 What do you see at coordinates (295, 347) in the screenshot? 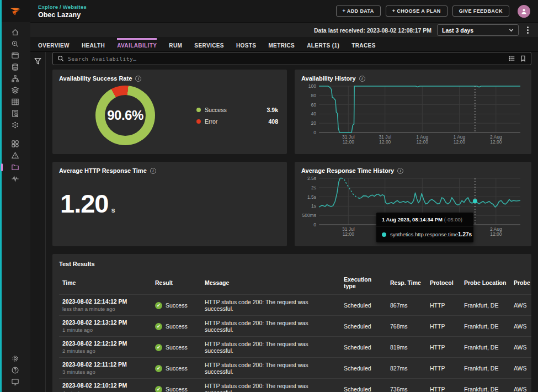
I see `table-row: 2023-08-02 12:12:12 PM2 minutes ago✓Succ…` at bounding box center [295, 347].